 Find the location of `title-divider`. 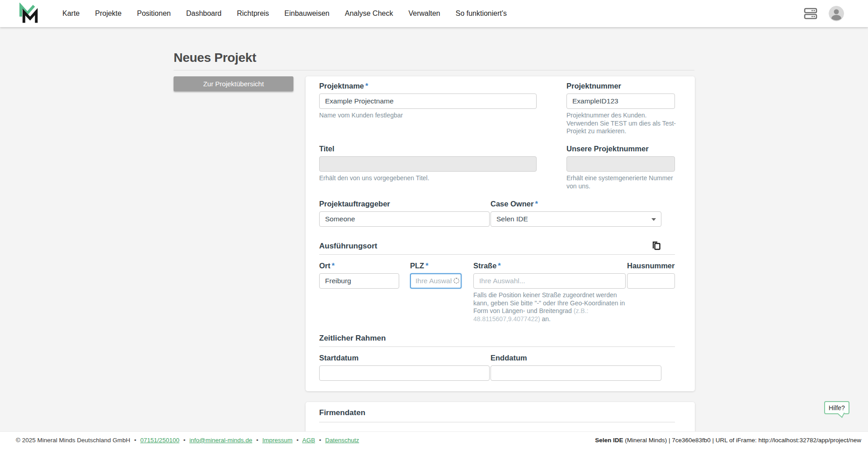

title-divider is located at coordinates (434, 70).